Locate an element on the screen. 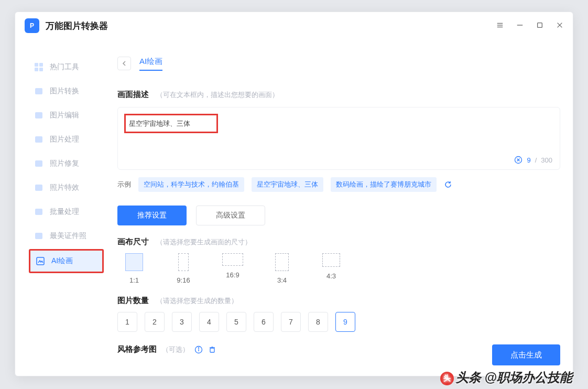  edit-icon is located at coordinates (39, 115).